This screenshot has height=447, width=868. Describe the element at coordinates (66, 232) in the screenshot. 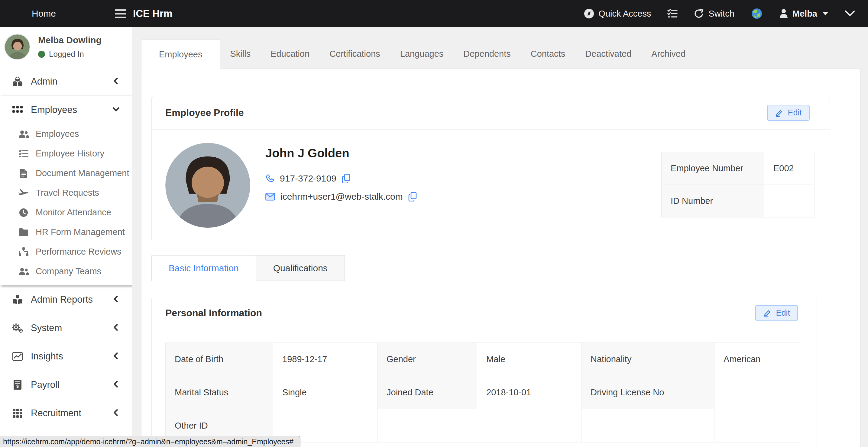

I see `sidebar-subitem-hr-form-management: HR Form Management` at that location.